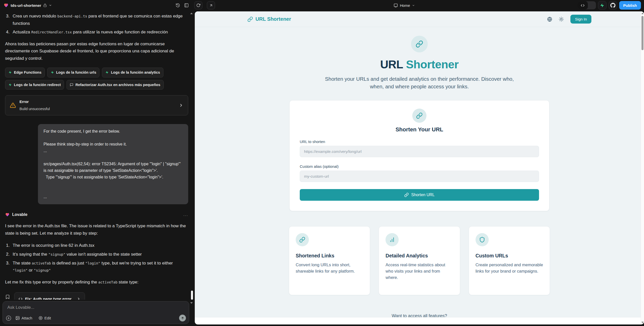 This screenshot has width=644, height=326. What do you see at coordinates (97, 246) in the screenshot?
I see `analysis-item: 1. The error is occurring on line 62 in …` at bounding box center [97, 246].